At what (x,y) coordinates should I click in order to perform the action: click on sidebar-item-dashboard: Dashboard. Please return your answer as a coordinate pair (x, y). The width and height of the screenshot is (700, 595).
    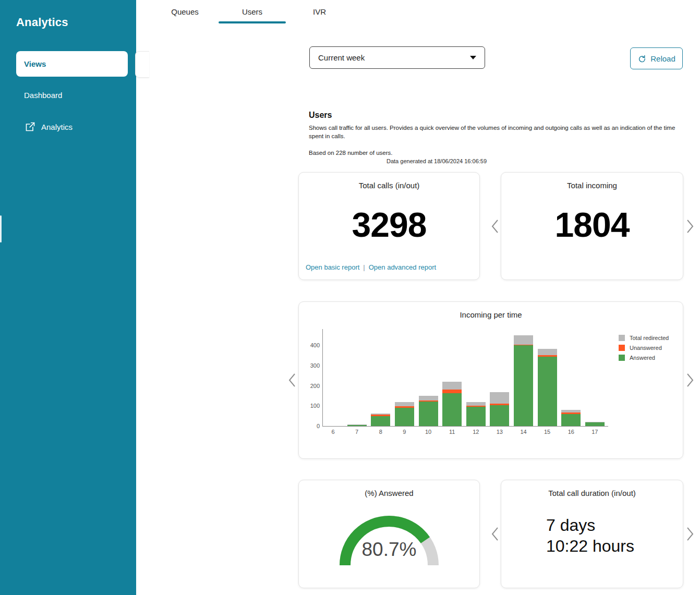
    Looking at the image, I should click on (43, 95).